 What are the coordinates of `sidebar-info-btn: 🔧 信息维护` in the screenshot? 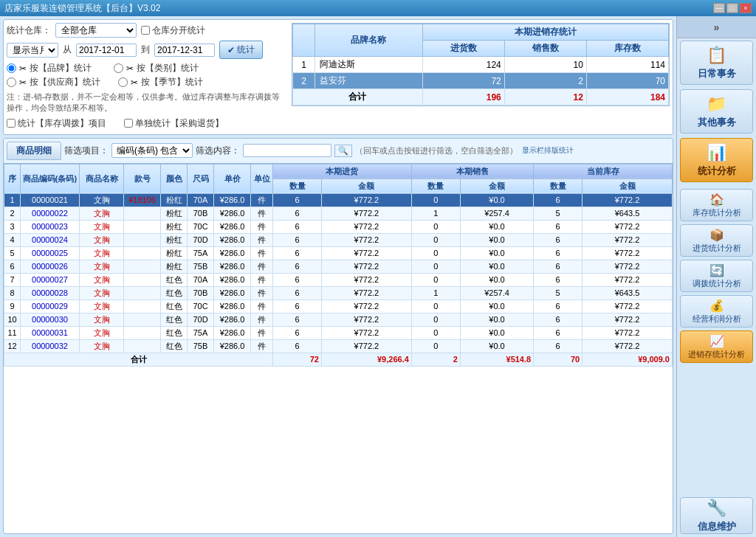 It's located at (716, 516).